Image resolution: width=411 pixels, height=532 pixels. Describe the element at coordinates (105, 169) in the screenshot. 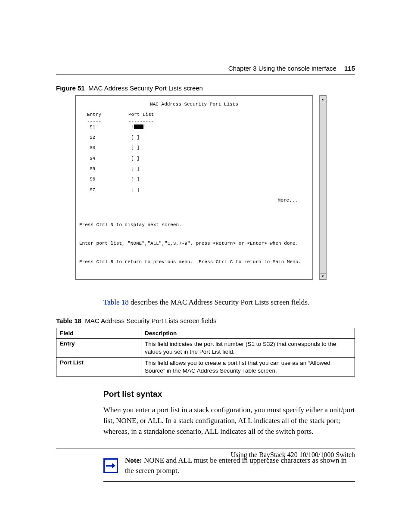

I see `entry-cell: S5` at that location.